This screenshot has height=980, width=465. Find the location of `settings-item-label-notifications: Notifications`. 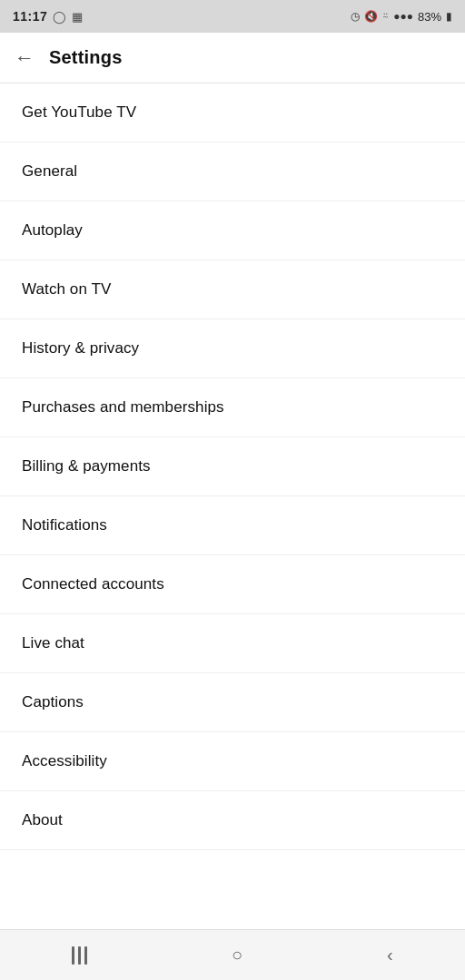

settings-item-label-notifications: Notifications is located at coordinates (64, 525).